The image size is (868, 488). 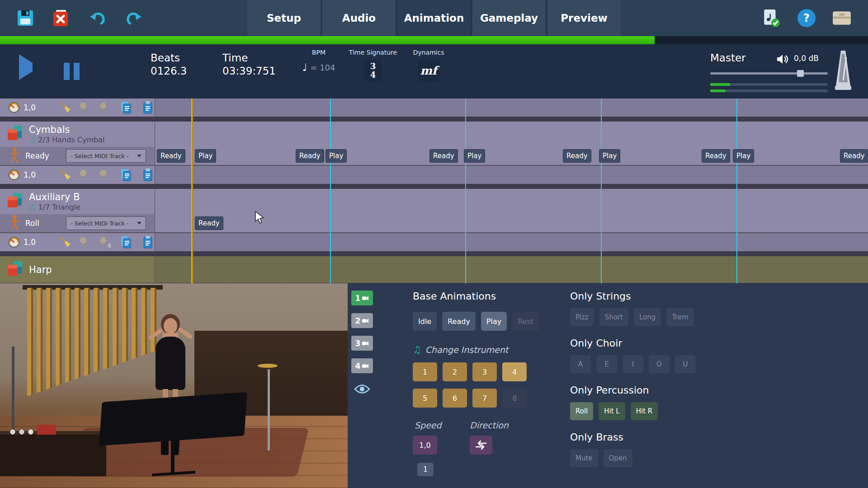 What do you see at coordinates (434, 202) in the screenshot?
I see `track-header-auxiliary-b: Auxiliary B ♫1/7 Triangle` at bounding box center [434, 202].